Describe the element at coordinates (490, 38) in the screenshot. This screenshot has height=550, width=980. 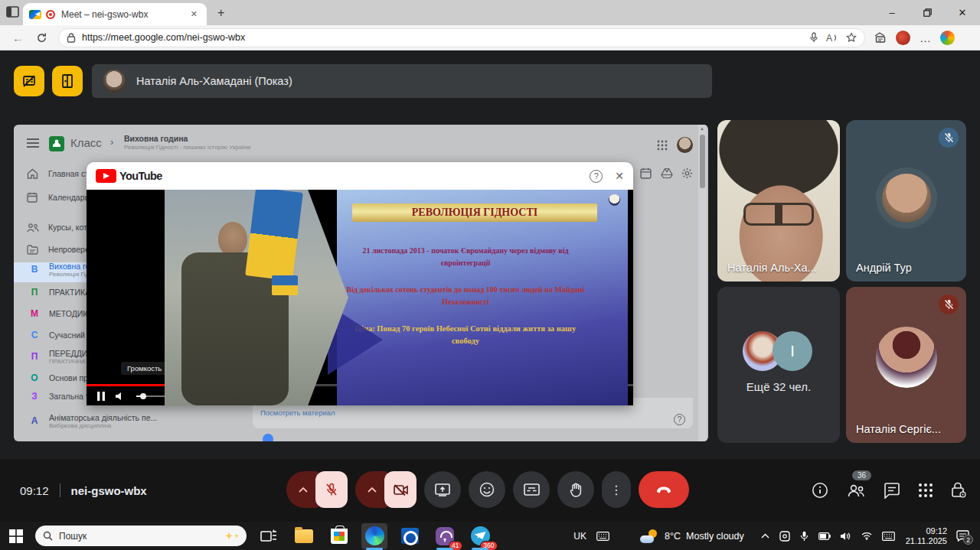
I see `browser-toolbar: ← https://meet.google.com/nei-gswo-wbx A…` at that location.